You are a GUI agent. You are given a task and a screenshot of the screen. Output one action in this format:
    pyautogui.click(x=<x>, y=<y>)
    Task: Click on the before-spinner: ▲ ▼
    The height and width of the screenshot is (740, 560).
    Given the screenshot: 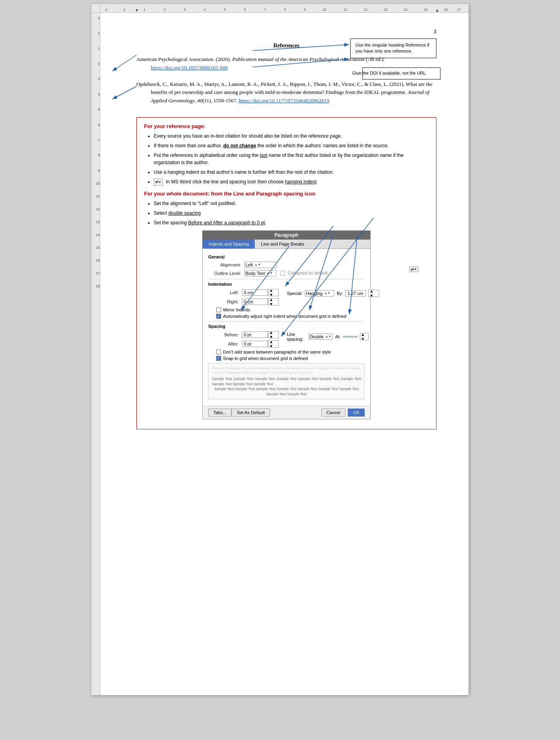 What is the action you would take?
    pyautogui.click(x=274, y=335)
    